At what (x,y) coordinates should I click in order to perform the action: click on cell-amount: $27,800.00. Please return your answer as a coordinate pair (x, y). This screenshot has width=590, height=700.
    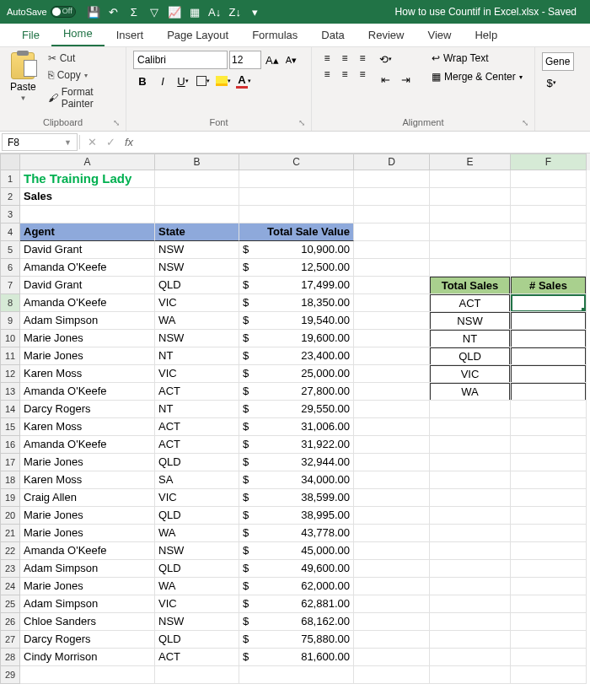
    Looking at the image, I should click on (297, 391).